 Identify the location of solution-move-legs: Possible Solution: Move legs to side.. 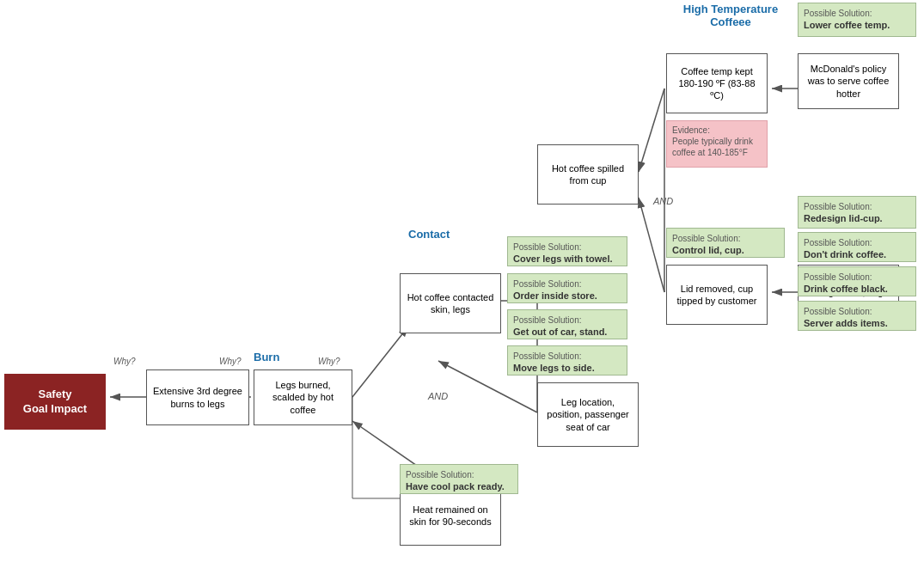
(567, 361).